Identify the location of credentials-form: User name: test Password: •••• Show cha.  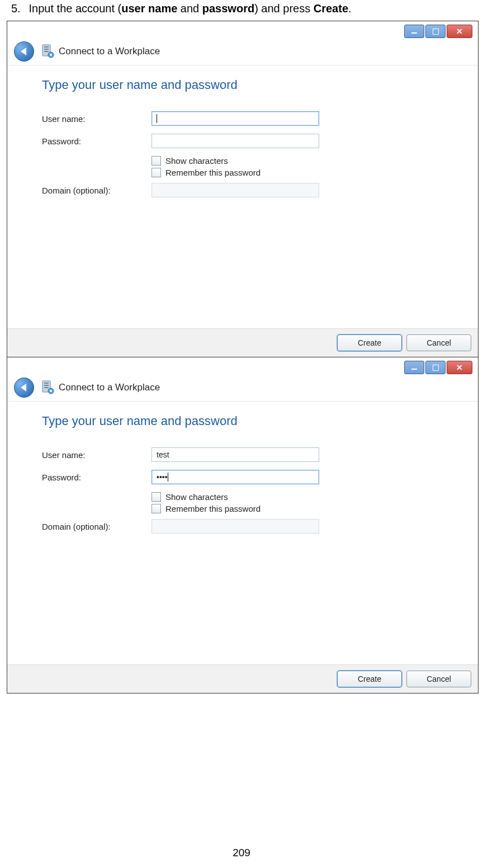
(250, 490).